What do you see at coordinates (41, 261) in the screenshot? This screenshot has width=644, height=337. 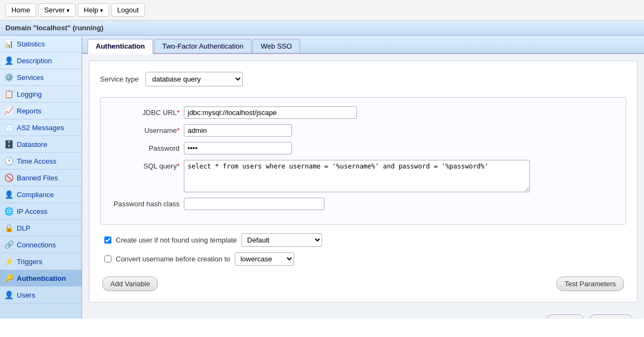 I see `sidebar-item-triggers: ⚡ Triggers` at bounding box center [41, 261].